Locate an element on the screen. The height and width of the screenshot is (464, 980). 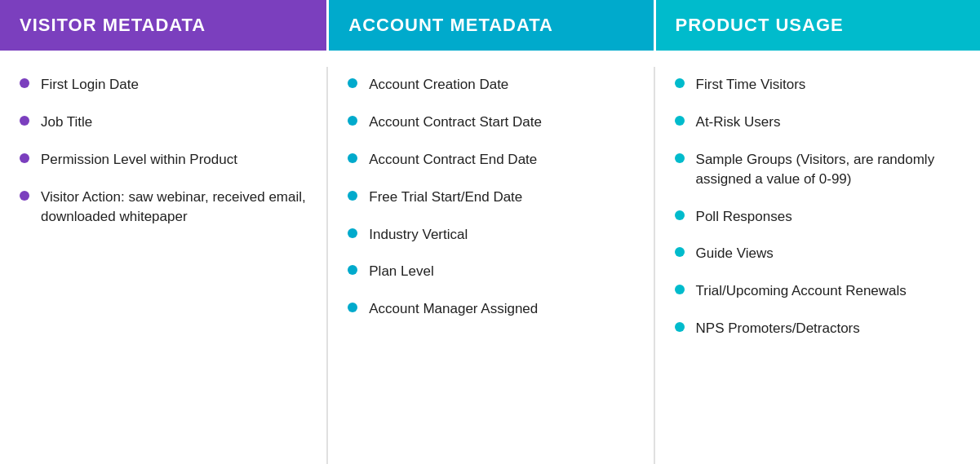
list-item: Visitor Action: saw webinar, received em… is located at coordinates (163, 207).